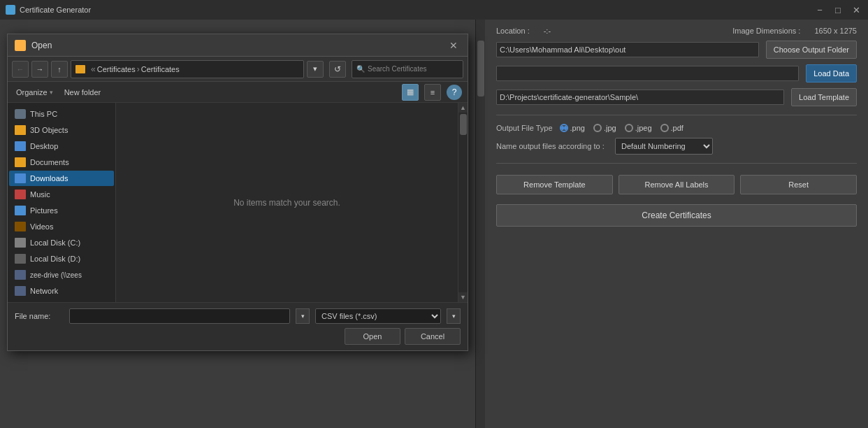 This screenshot has width=868, height=428. What do you see at coordinates (677, 215) in the screenshot?
I see `create-certificates-button: Create Certificates` at bounding box center [677, 215].